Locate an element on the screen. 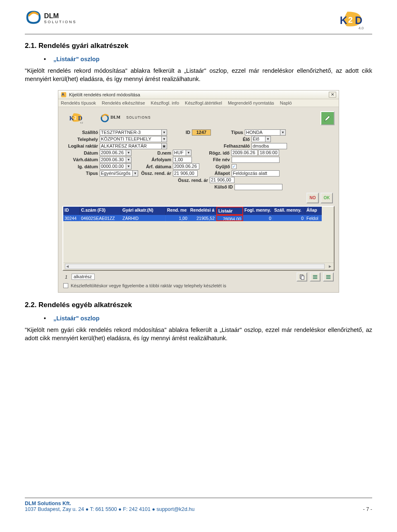 This screenshot has height=532, width=397. menu-item: Rendelés elkészítése is located at coordinates (123, 103).